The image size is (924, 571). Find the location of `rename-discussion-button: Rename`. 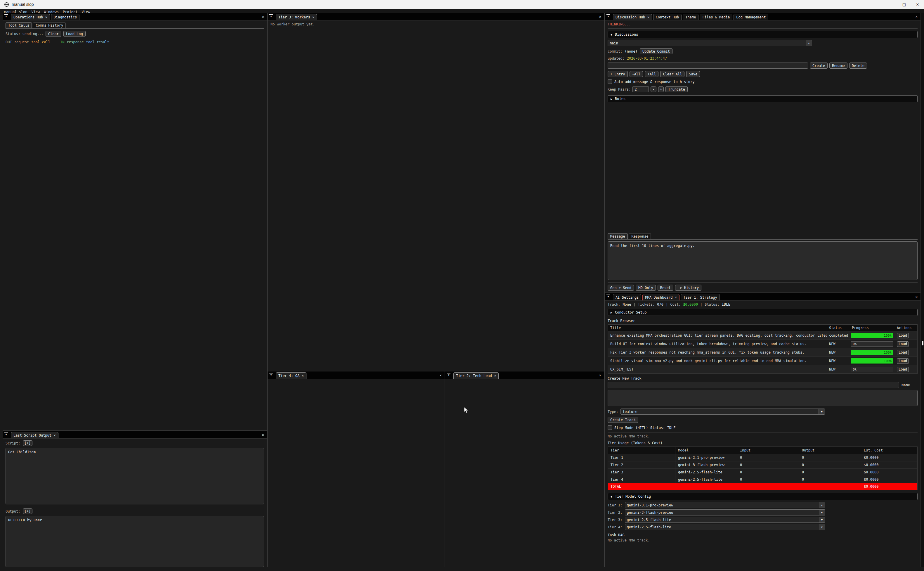

rename-discussion-button: Rename is located at coordinates (838, 66).